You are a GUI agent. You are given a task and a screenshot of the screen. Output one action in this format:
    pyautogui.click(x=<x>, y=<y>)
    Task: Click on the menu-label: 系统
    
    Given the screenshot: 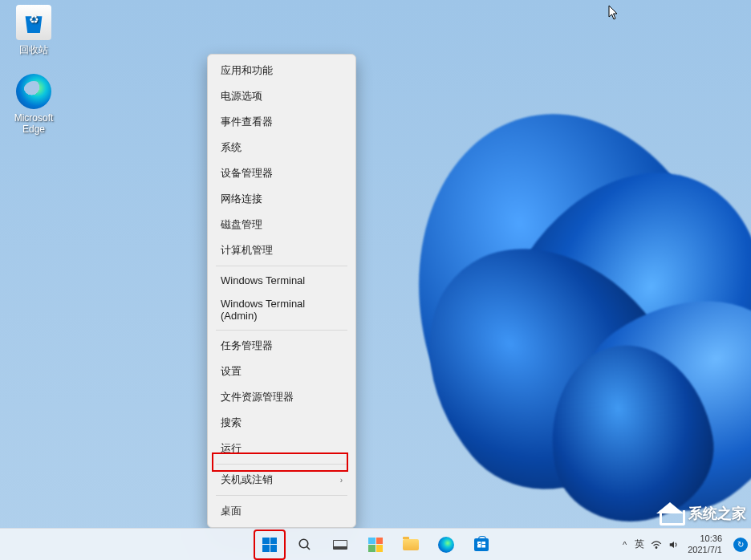 What is the action you would take?
    pyautogui.click(x=231, y=148)
    